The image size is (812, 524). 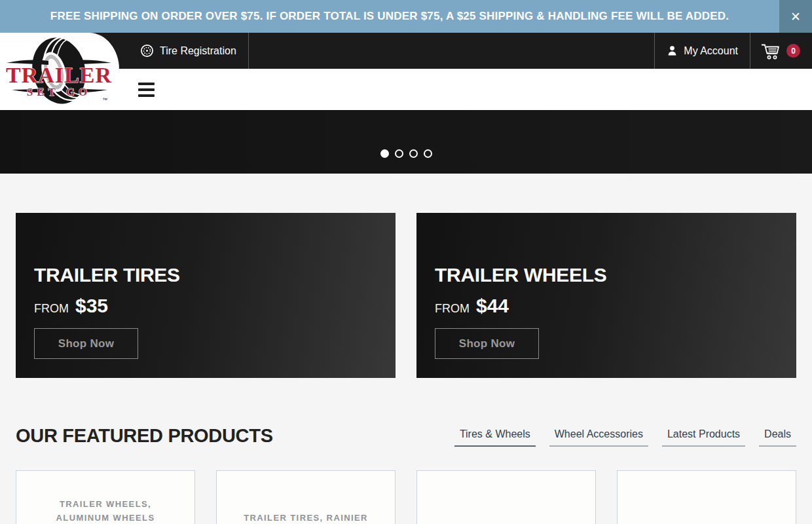 I want to click on promo-card-trailer-tires: TRAILER TIRES FROM $35 Shop Now, so click(x=206, y=295).